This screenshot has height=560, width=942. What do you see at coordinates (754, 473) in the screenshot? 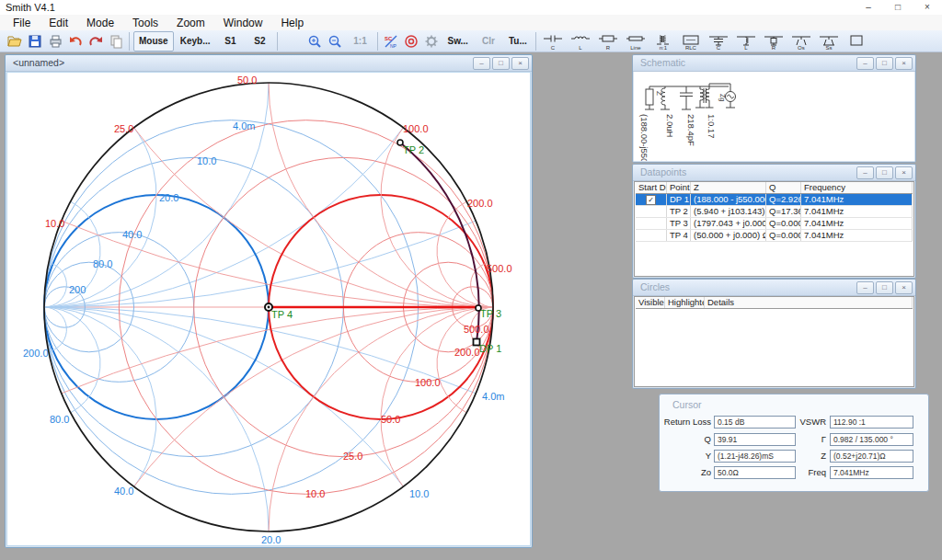
I see `cursor-value-zo: 50.0Ω` at bounding box center [754, 473].